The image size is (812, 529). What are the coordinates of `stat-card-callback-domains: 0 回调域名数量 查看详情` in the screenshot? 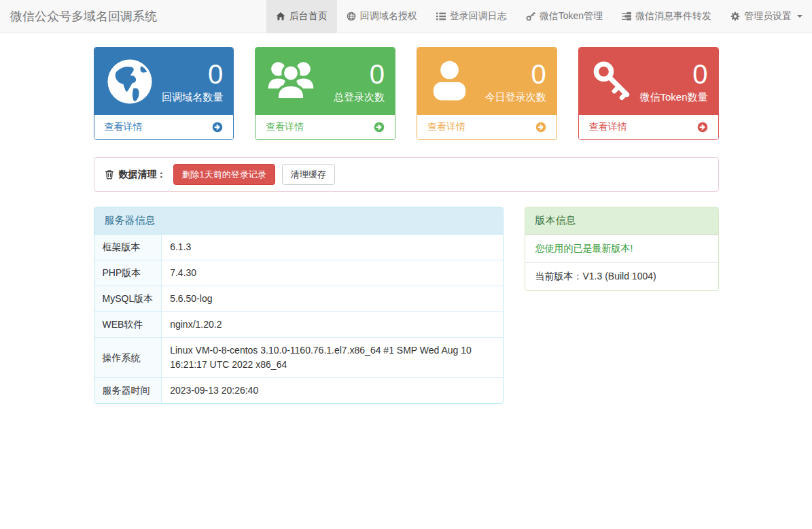 It's located at (164, 94).